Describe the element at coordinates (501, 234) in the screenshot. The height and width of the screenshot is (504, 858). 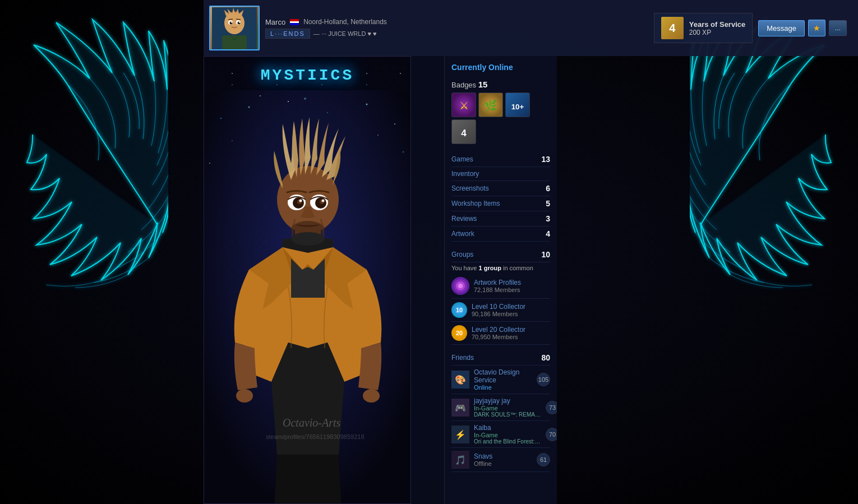
I see `artwork-stat: Artwork 4` at that location.